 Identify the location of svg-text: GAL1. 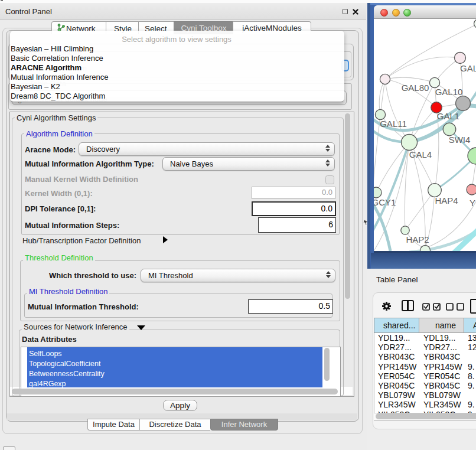
(448, 116).